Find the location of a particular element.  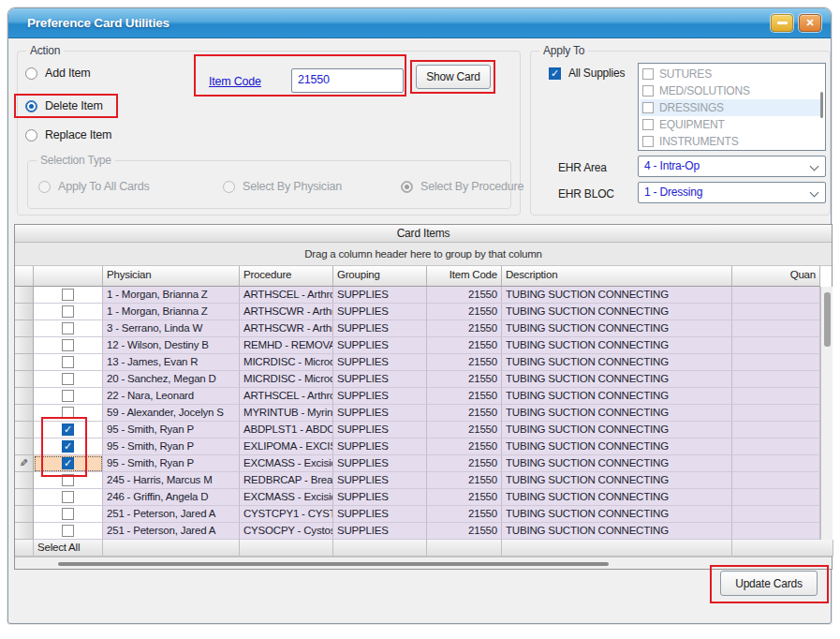

header-description: Description is located at coordinates (617, 276).